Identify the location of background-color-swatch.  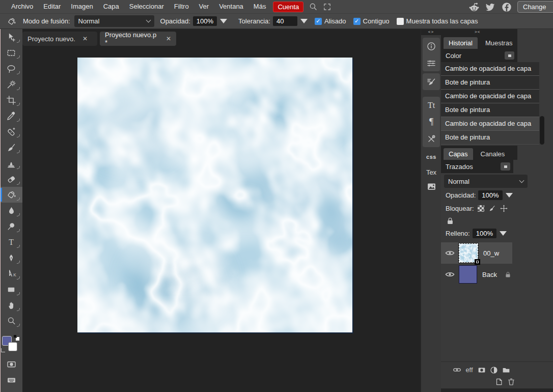
(13, 347).